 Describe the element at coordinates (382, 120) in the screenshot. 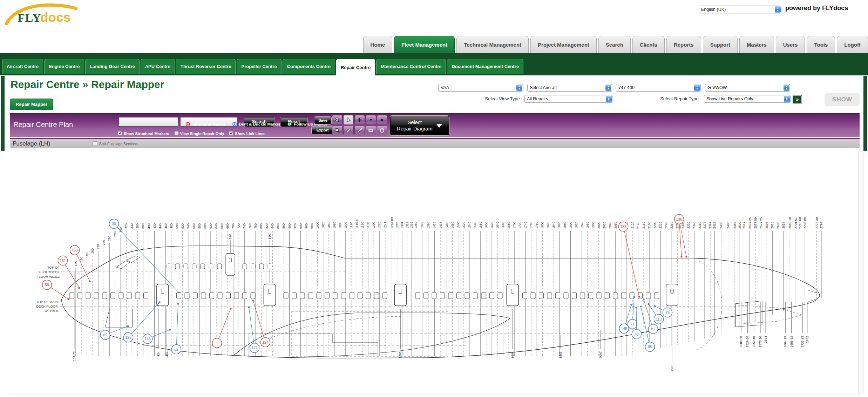

I see `dot-marker-icon` at that location.